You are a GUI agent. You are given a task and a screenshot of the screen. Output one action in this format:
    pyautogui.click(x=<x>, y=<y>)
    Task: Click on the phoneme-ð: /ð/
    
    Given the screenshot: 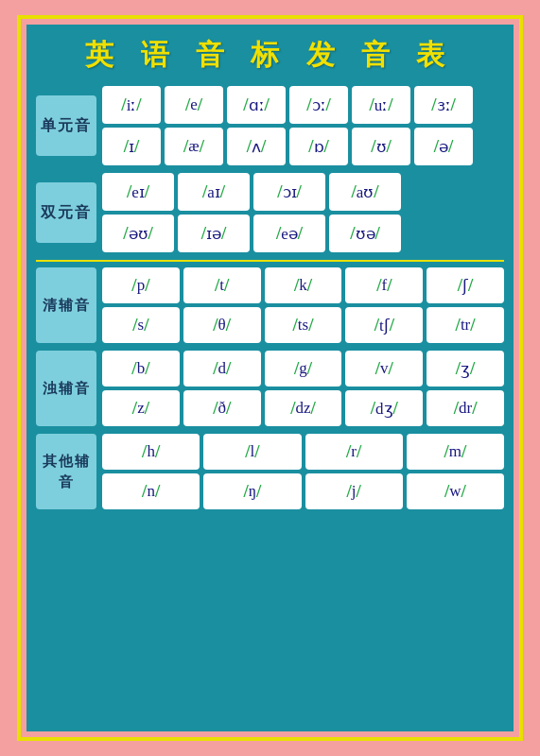 What is the action you would take?
    pyautogui.click(x=222, y=408)
    